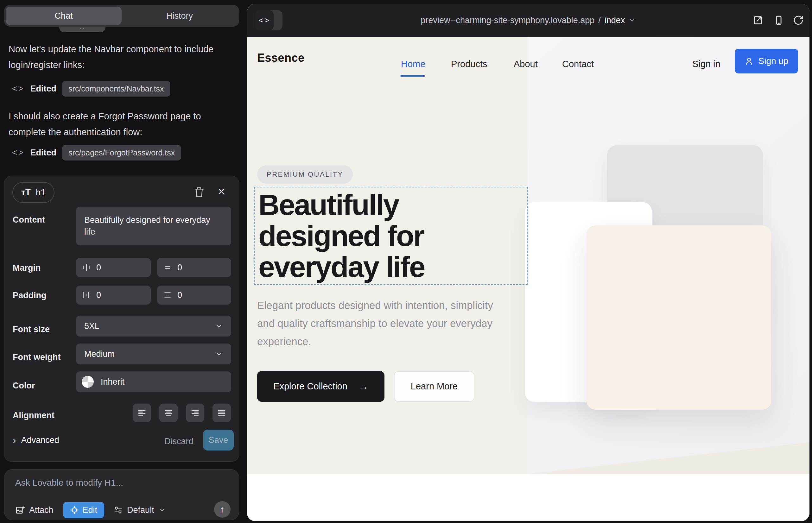 The image size is (812, 523). What do you see at coordinates (321, 386) in the screenshot?
I see `explore-collection-button: Explore Collection →` at bounding box center [321, 386].